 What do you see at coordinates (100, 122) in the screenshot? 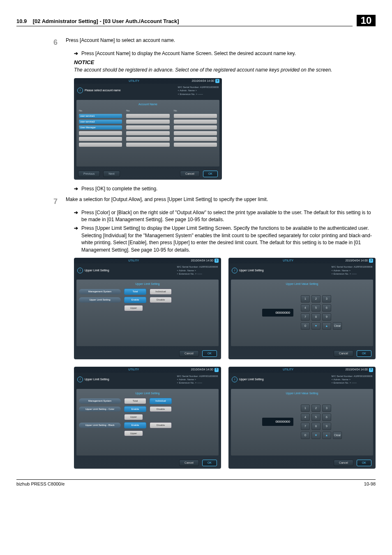
I see `account-key: user service2` at bounding box center [100, 122].